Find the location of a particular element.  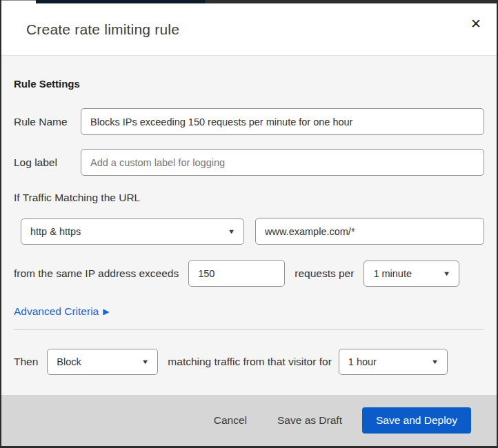

traffic-match-row: http & https ▼ is located at coordinates (249, 232).